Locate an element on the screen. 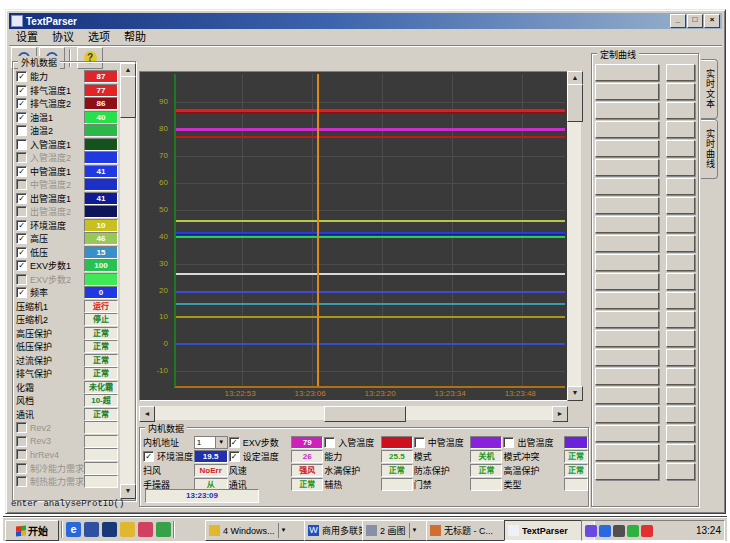  close-button: × is located at coordinates (712, 21).